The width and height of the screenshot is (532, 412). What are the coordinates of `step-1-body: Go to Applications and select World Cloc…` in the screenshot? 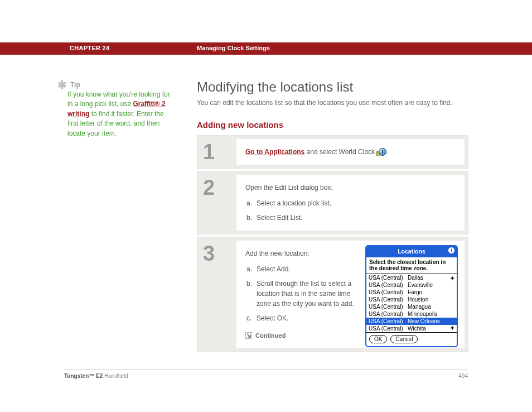 It's located at (350, 152).